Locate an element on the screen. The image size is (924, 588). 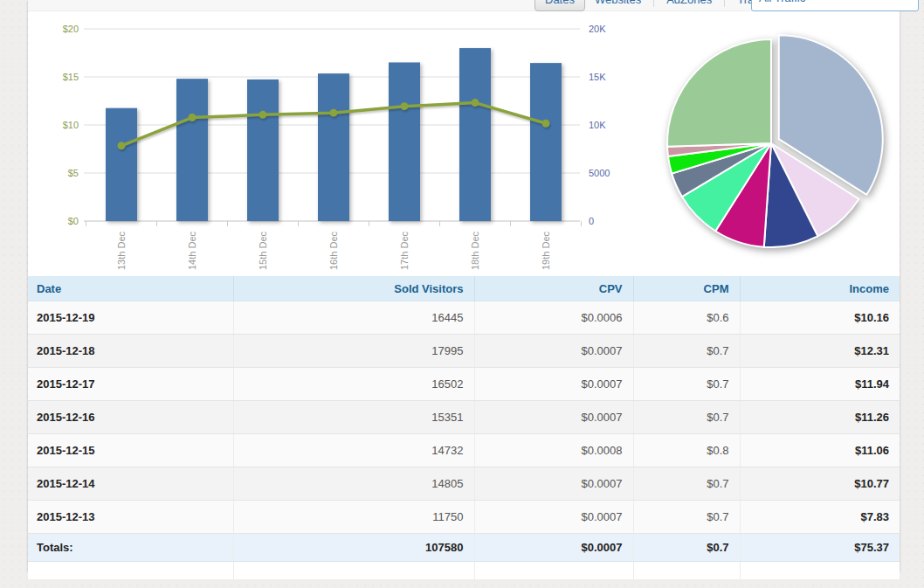
cell-income: $10.16 is located at coordinates (819, 318).